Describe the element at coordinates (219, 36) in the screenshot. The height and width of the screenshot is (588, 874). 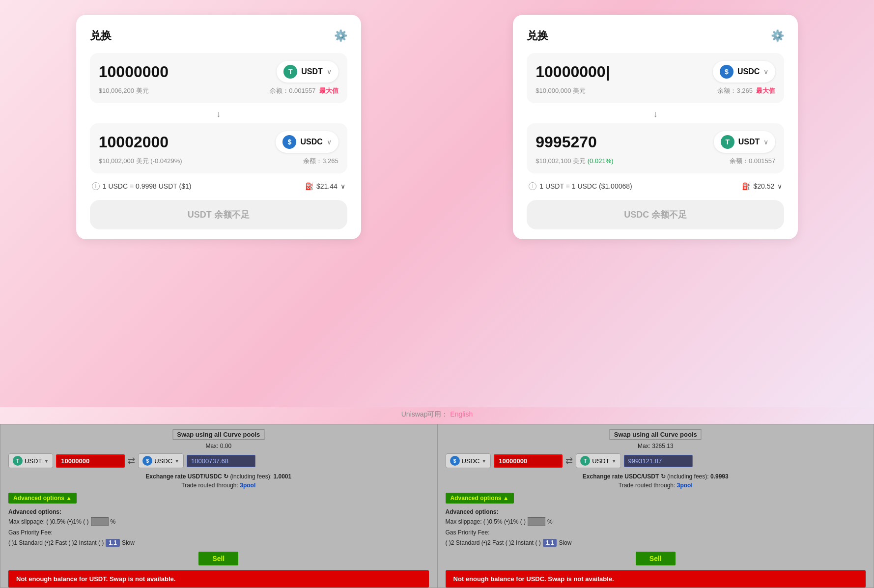
I see `left-card-header: 兑换 ⚙️` at that location.